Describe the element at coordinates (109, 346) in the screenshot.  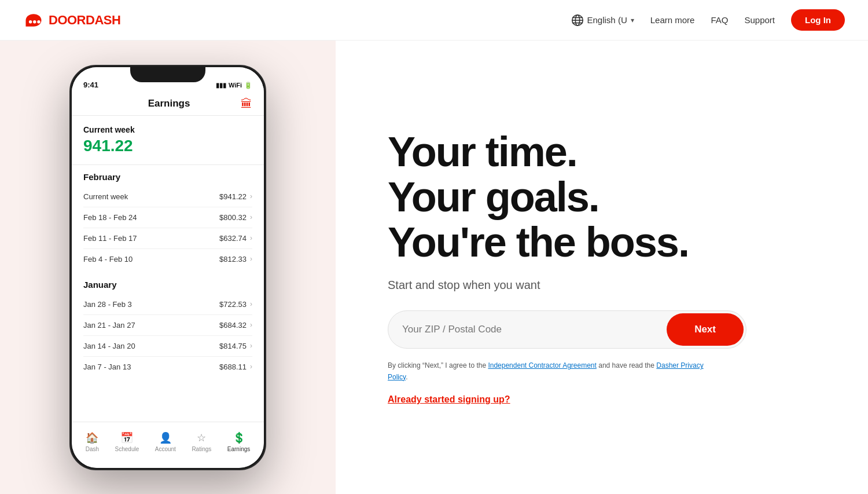
I see `week-label: Jan 14 - Jan 20` at that location.